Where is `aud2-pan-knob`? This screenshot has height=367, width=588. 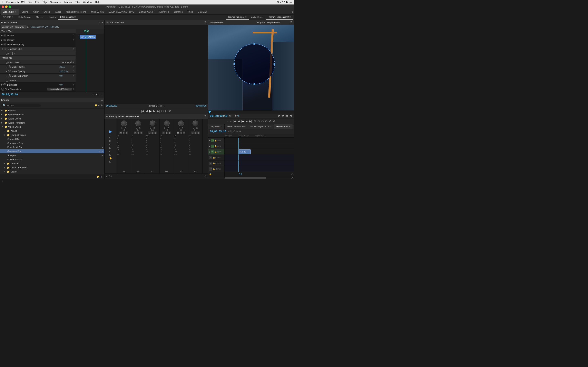 aud2-pan-knob is located at coordinates (167, 123).